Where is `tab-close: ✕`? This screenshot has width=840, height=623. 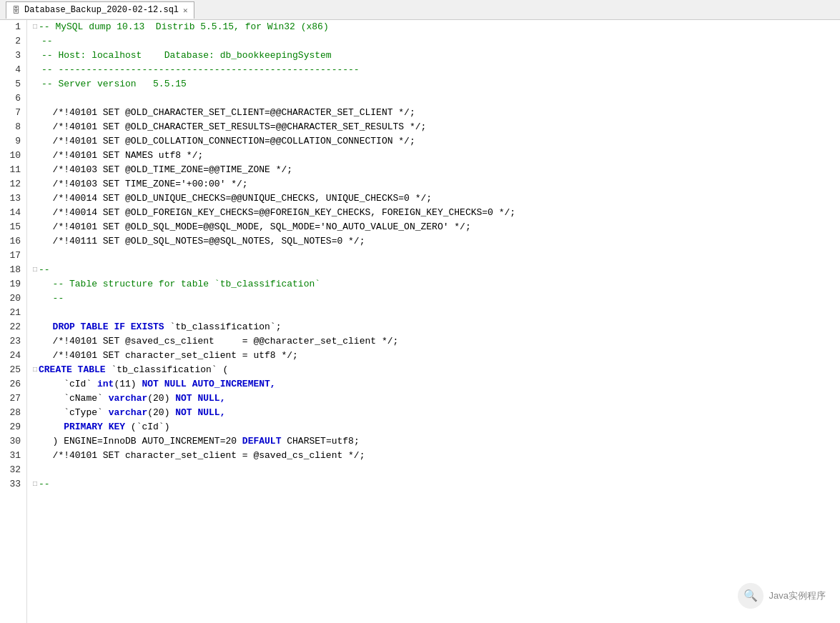 tab-close: ✕ is located at coordinates (186, 10).